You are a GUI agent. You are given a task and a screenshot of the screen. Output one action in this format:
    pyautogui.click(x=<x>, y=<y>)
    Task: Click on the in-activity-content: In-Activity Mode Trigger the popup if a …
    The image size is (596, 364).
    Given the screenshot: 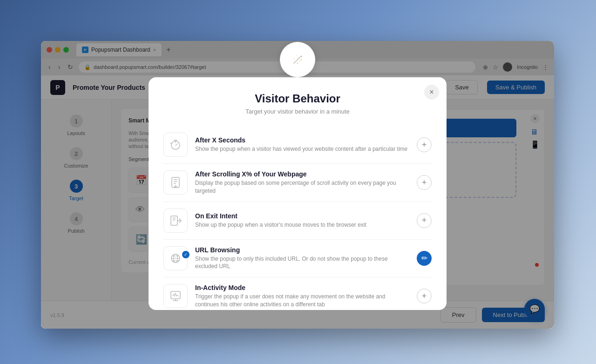 What is the action you would take?
    pyautogui.click(x=302, y=296)
    